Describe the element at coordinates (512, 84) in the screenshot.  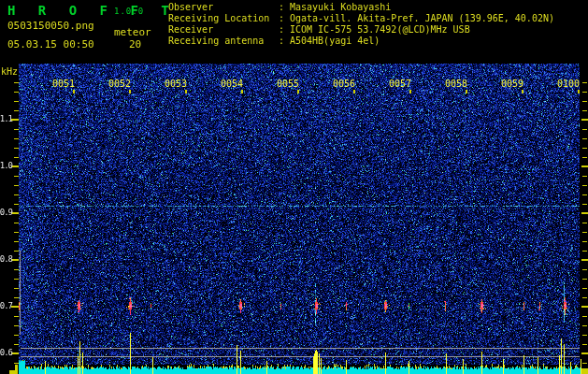
I see `x-tick-label: 0059` at that location.